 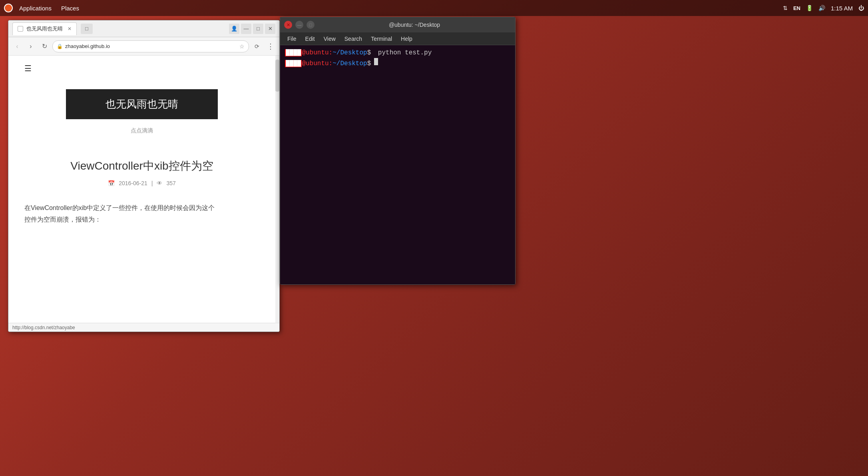 I want to click on browser-tab-title: 也无风雨也无晴, so click(x=45, y=29).